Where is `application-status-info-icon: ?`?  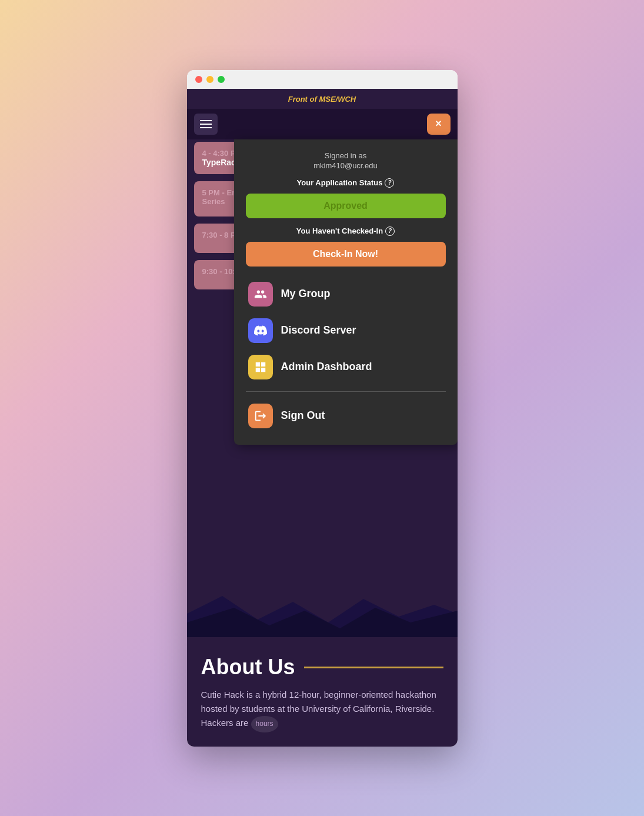
application-status-info-icon: ? is located at coordinates (389, 183).